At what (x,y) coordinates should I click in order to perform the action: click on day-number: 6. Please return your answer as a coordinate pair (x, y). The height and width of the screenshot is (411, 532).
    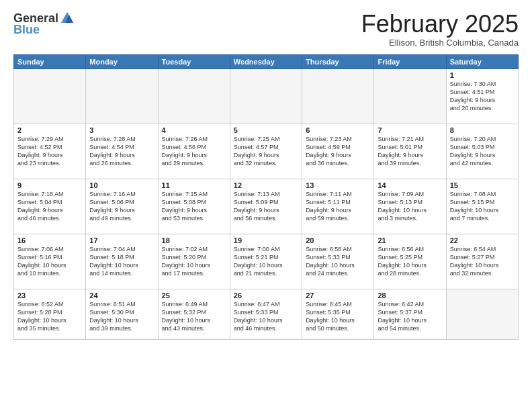
    Looking at the image, I should click on (338, 130).